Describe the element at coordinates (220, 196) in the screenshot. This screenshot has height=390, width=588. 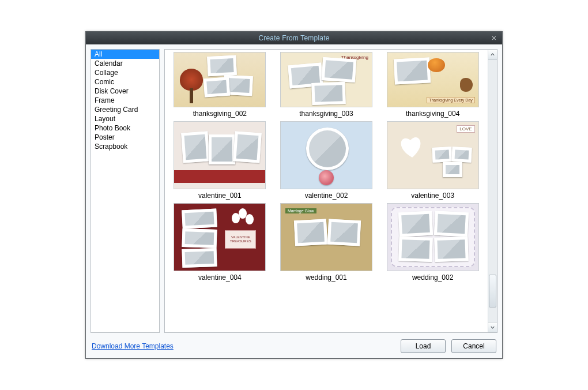
I see `template-caption: valentine_001` at that location.